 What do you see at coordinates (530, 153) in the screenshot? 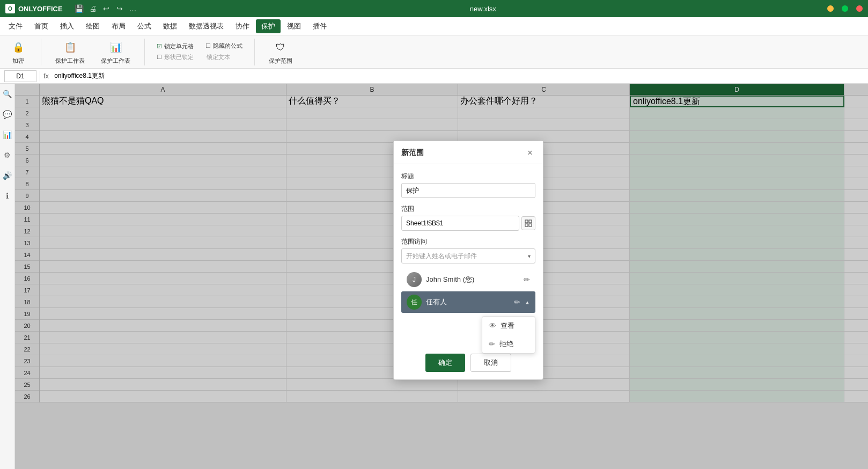
I see `dialog-close-button: ×` at bounding box center [530, 153].